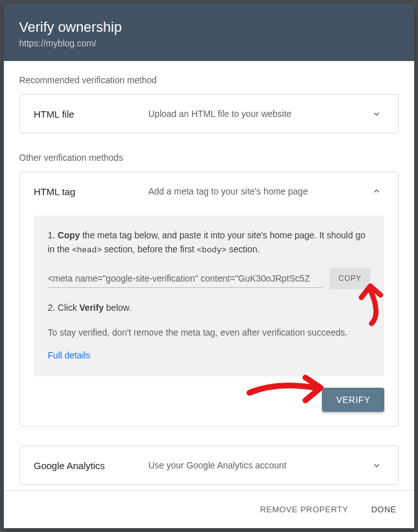 This screenshot has height=532, width=418. Describe the element at coordinates (91, 114) in the screenshot. I see `html-file-title: HTML file` at that location.